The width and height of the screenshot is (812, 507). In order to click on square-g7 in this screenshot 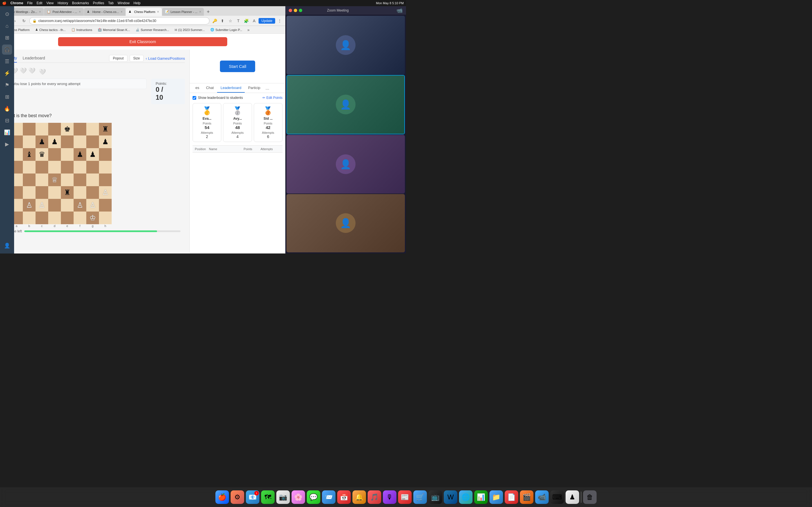, I will do `click(93, 142)`.